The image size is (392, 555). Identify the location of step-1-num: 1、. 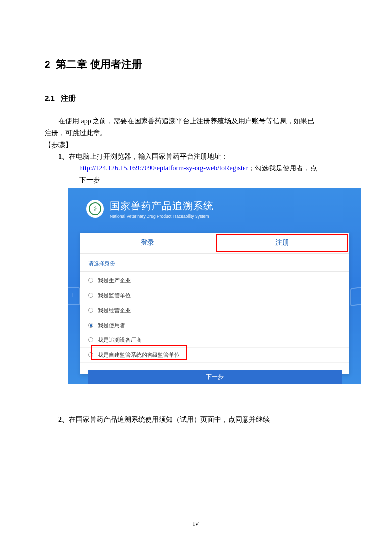
(63, 157).